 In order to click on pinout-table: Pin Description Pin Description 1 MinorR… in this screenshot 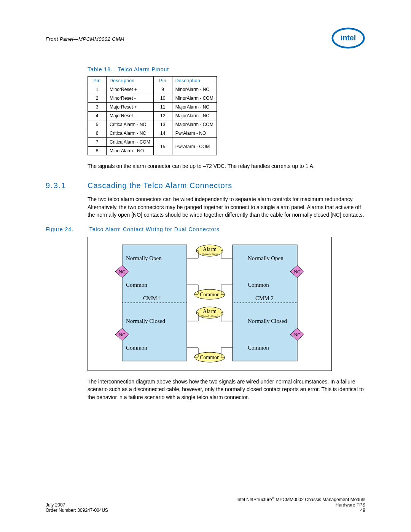, I will do `click(152, 116)`.